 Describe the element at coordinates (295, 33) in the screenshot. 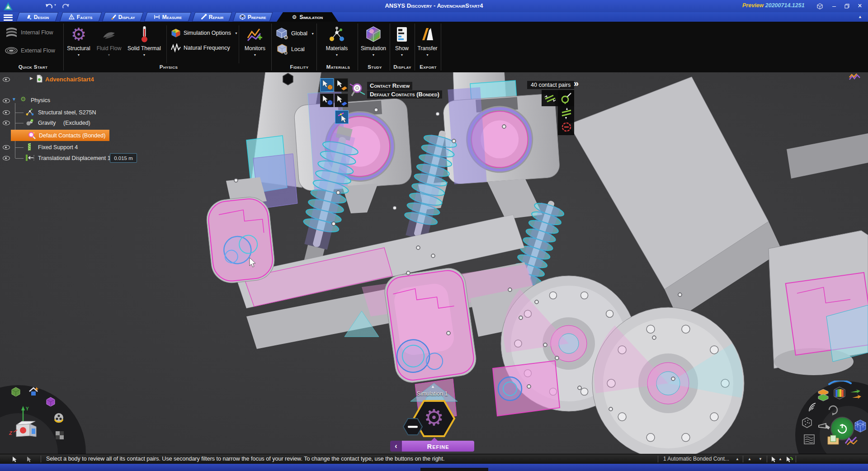

I see `global-fidelity-button: ⚙ Global ▼` at that location.